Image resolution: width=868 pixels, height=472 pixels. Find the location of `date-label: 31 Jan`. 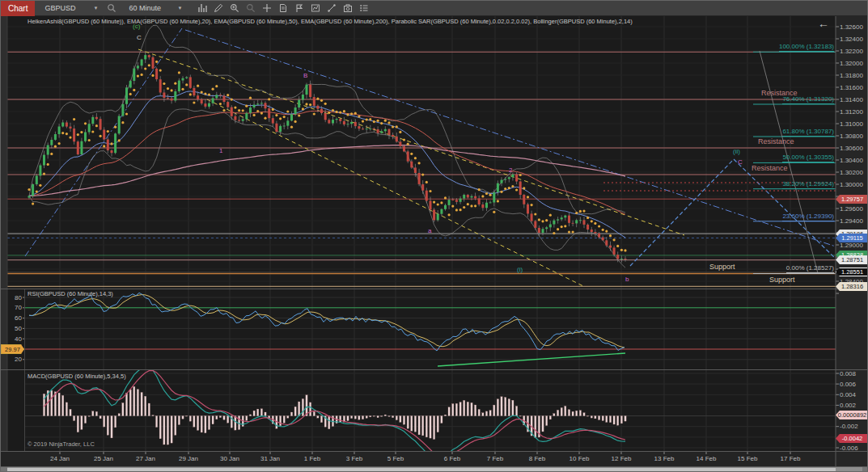

date-label: 31 Jan is located at coordinates (270, 459).